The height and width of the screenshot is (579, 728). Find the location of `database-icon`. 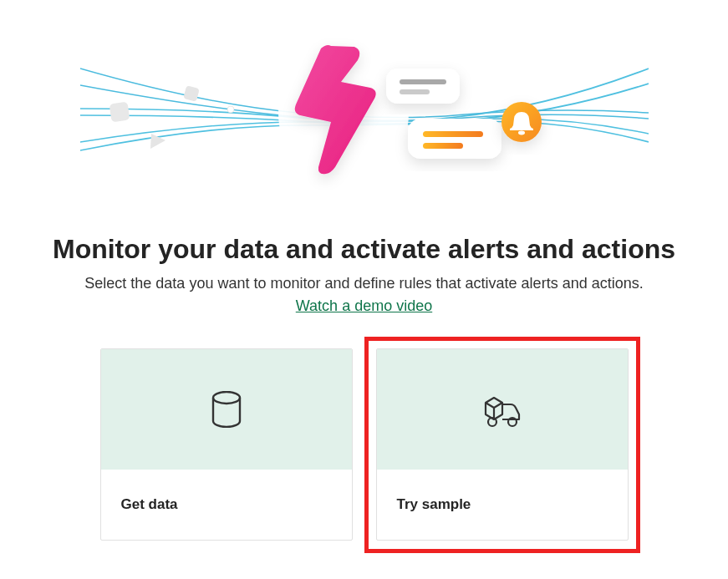

database-icon is located at coordinates (227, 409).